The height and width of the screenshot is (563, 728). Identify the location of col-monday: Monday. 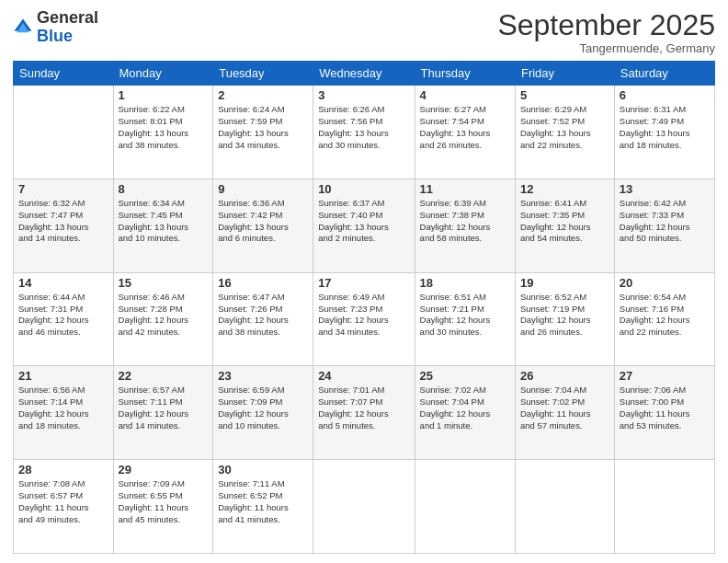
(164, 74).